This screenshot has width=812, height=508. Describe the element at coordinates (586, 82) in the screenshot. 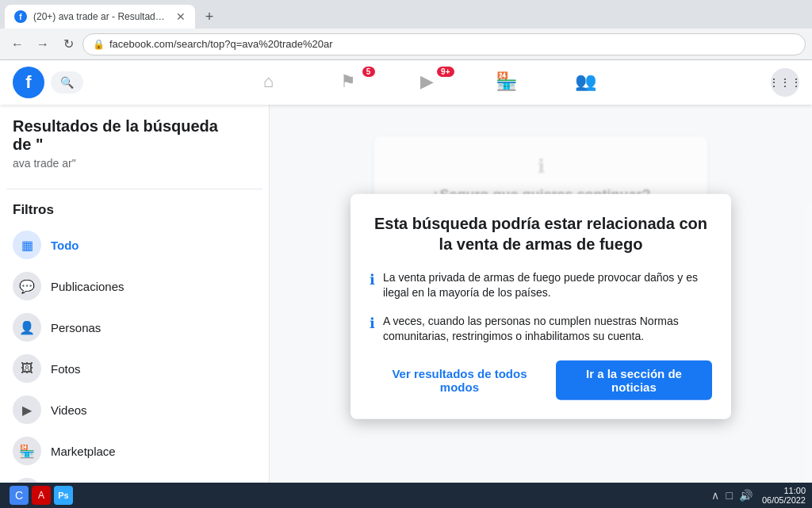

I see `nav-groups: 👥` at that location.